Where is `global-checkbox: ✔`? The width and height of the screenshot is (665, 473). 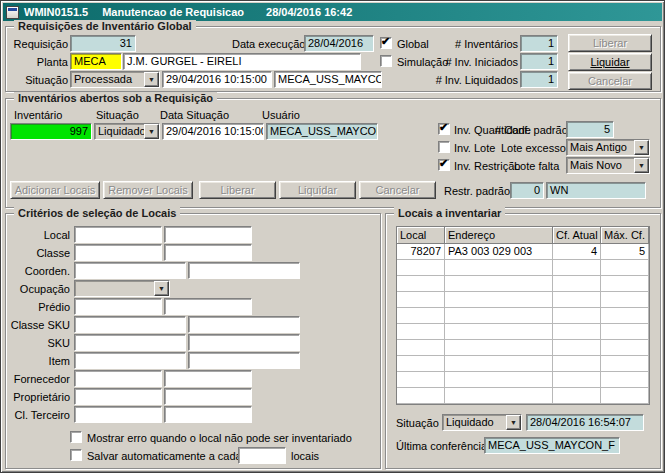
global-checkbox: ✔ is located at coordinates (386, 43).